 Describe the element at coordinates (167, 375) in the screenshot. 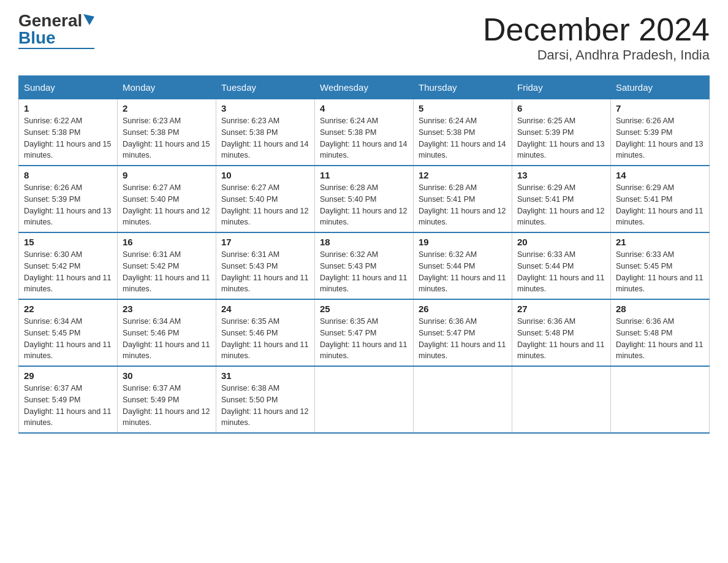

I see `day-number: 30` at that location.